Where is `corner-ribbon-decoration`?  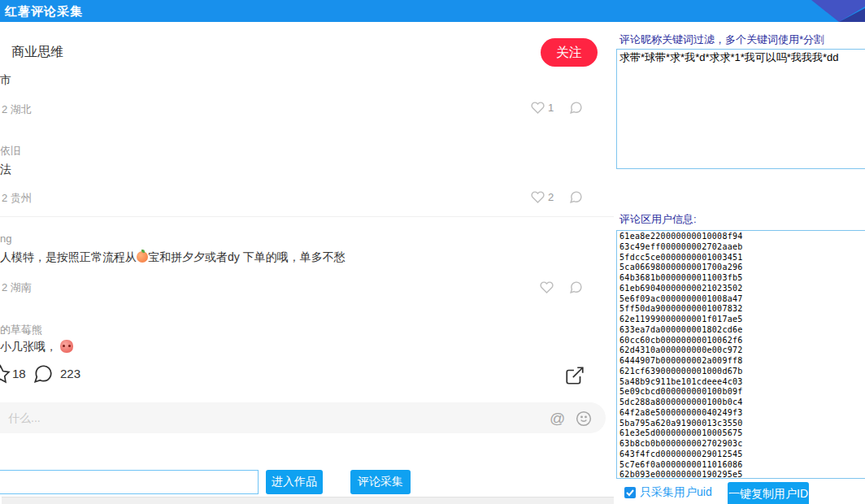 corner-ribbon-decoration is located at coordinates (832, 11).